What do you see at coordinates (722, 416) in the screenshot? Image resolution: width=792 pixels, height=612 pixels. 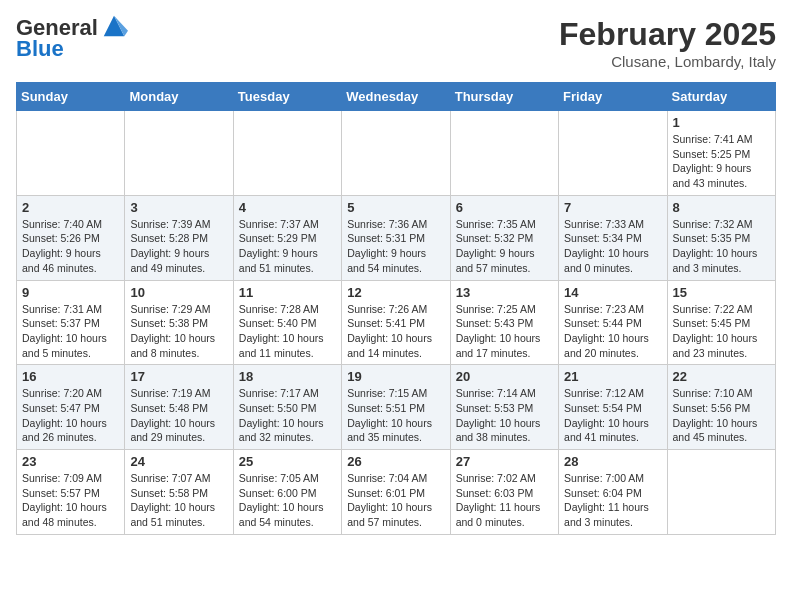 I see `day-info: Sunrise: 7:10 AM Sunset: 5:56 PM Dayligh…` at bounding box center [722, 416].